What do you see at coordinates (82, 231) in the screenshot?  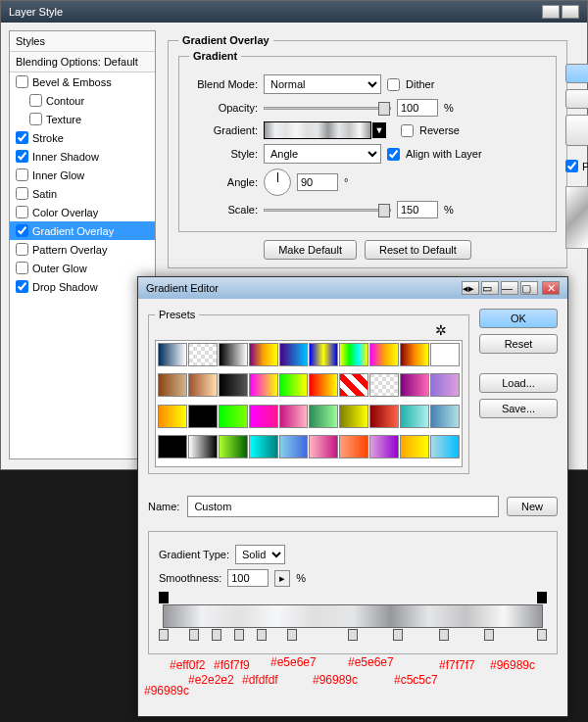 I see `style-item: Gradient Overlay` at bounding box center [82, 231].